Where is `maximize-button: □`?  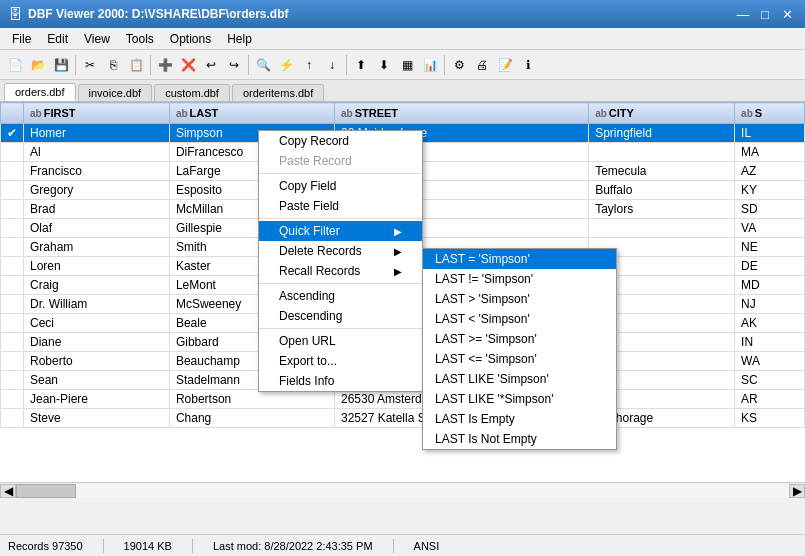 maximize-button: □ is located at coordinates (765, 14).